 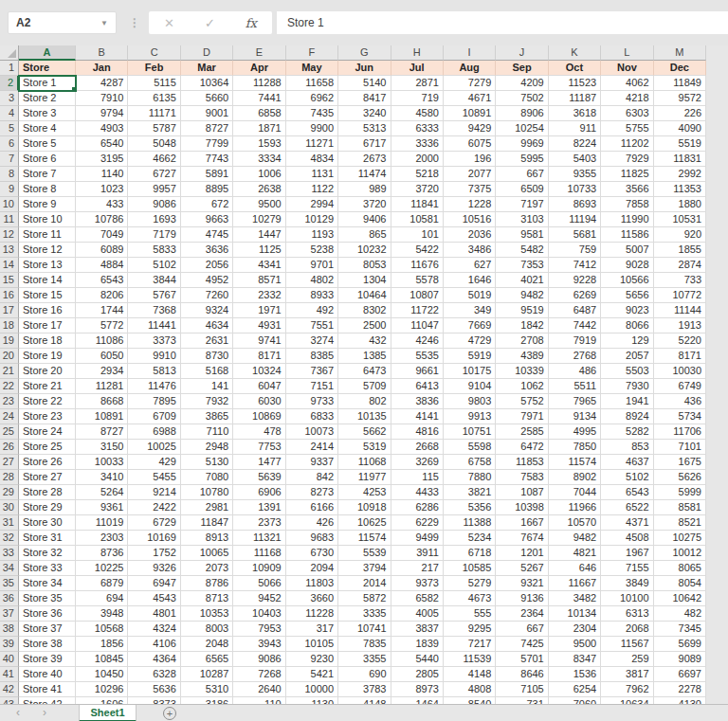 What do you see at coordinates (207, 311) in the screenshot?
I see `cell-D17: 9324` at bounding box center [207, 311].